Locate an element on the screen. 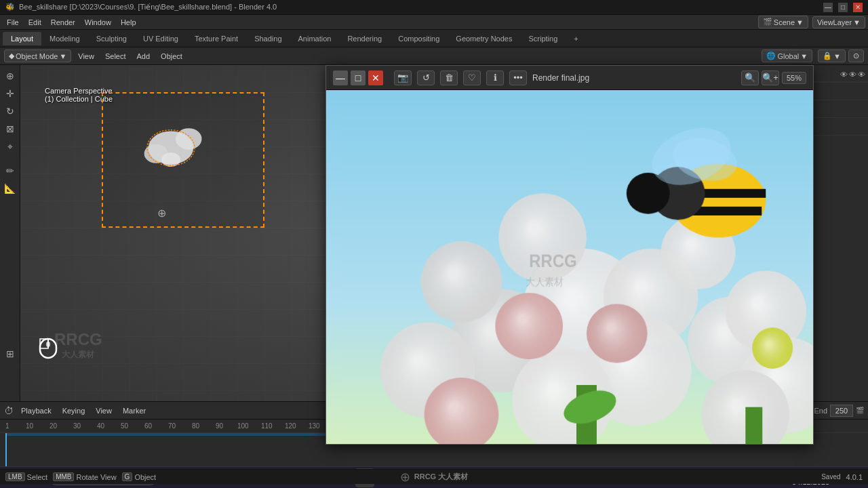 Image resolution: width=868 pixels, height=488 pixels. render-camera-btn: 📷 is located at coordinates (403, 78).